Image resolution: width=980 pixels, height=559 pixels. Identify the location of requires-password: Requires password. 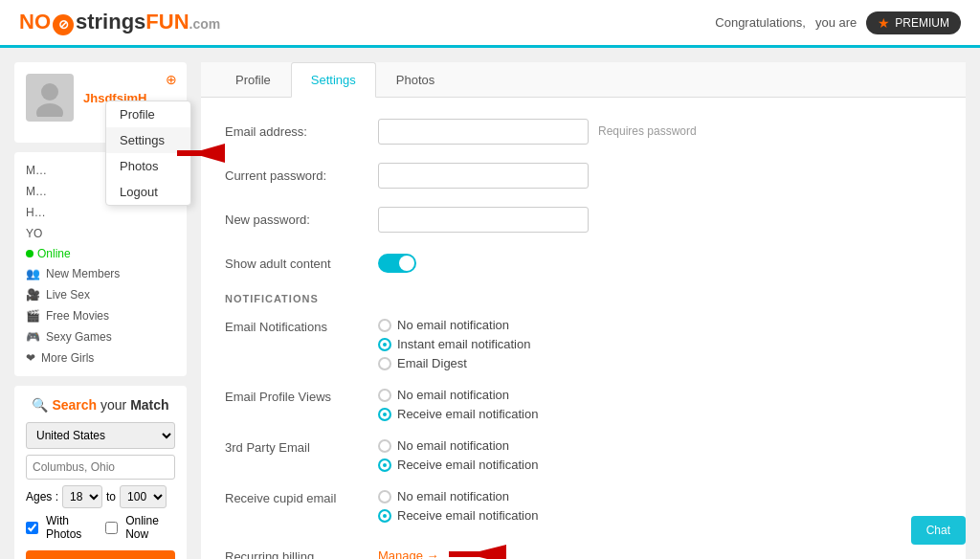
(647, 131).